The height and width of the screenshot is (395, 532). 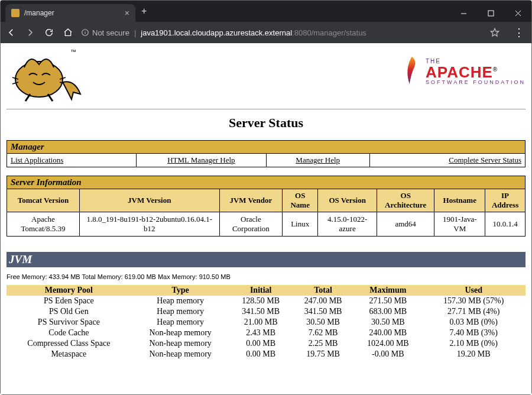 I want to click on browser-titlebar: /manager × +, so click(x=266, y=11).